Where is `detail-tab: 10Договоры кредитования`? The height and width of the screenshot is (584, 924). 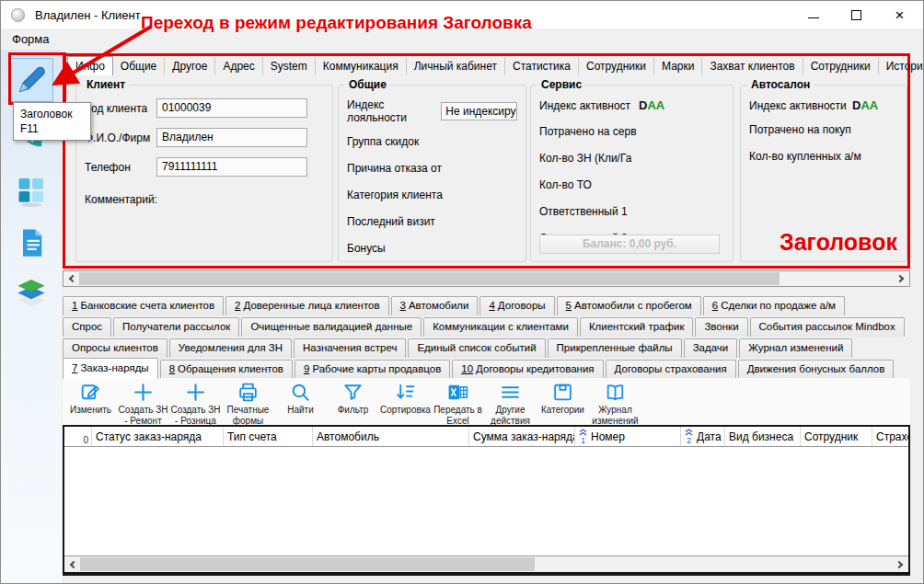
detail-tab: 10Договоры кредитования is located at coordinates (527, 370).